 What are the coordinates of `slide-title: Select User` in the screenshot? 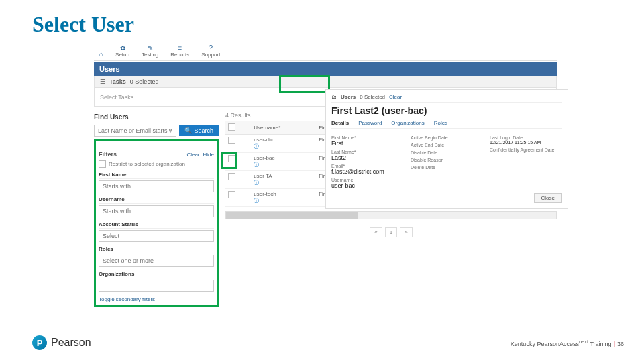 It's located at (83, 24).